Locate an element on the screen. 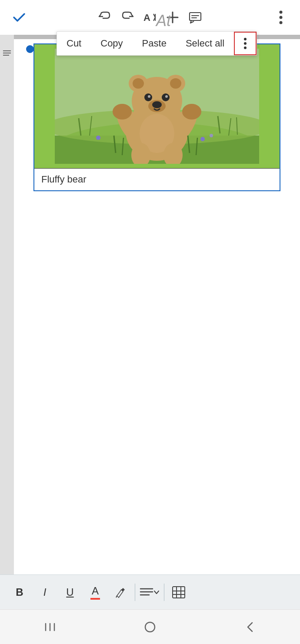 This screenshot has height=644, width=300. copy-button: Copy is located at coordinates (111, 43).